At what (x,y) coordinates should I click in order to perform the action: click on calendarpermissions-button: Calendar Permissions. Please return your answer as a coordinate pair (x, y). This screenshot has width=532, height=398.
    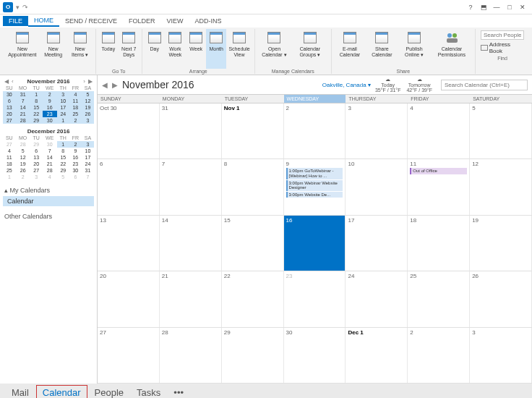
    Looking at the image, I should click on (452, 49).